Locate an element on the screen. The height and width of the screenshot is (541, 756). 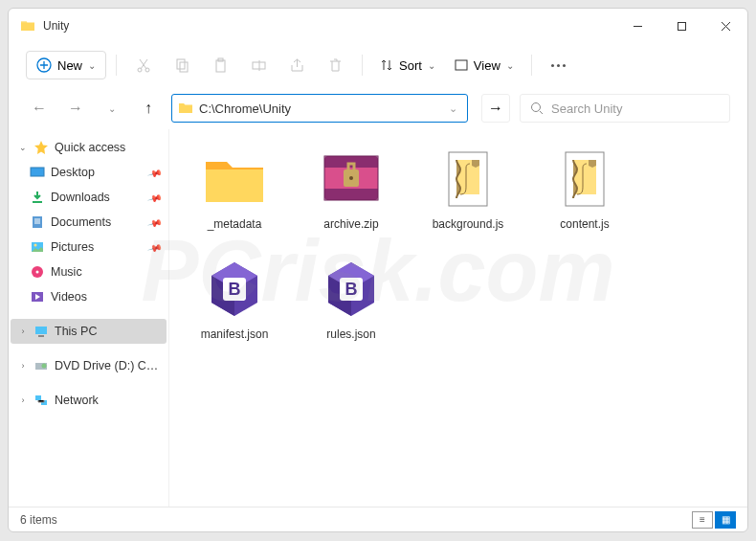
details-layout-button: ≡ is located at coordinates (702, 520).